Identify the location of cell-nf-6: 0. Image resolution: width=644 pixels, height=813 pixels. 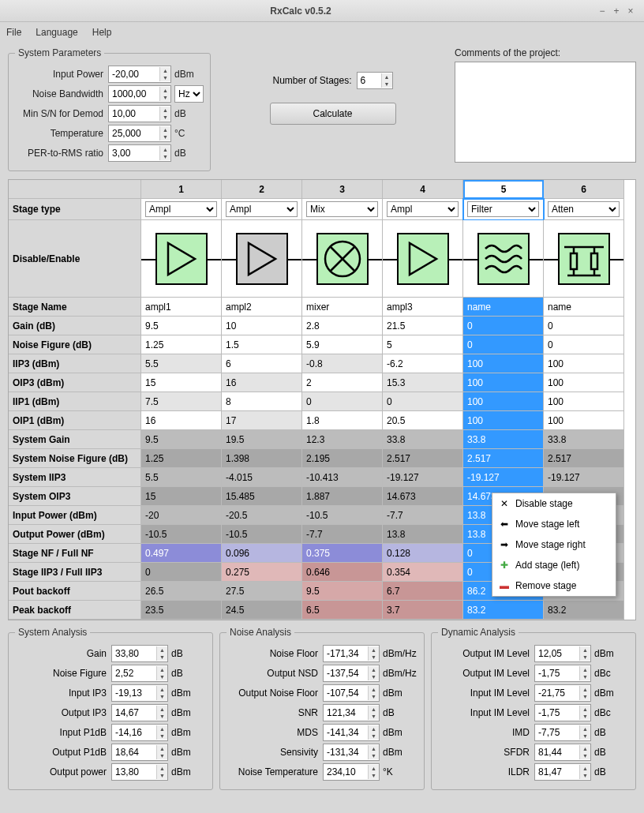
(584, 345).